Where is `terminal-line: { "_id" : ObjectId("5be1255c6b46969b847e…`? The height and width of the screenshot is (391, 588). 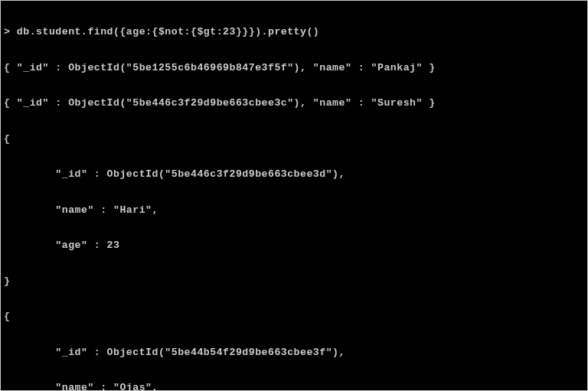
terminal-line: { "_id" : ObjectId("5be1255c6b46969b847e… is located at coordinates (294, 68).